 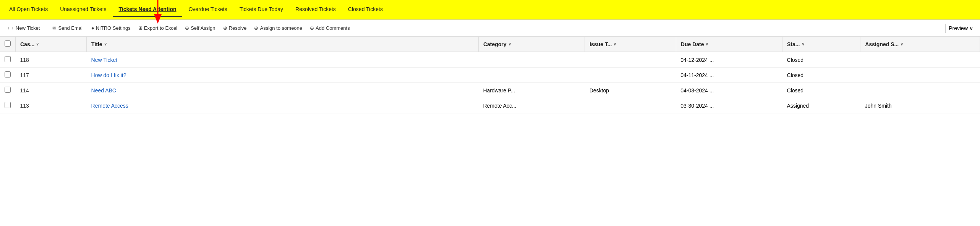 I want to click on col-header-status: Sta... ∨, so click(x=821, y=44).